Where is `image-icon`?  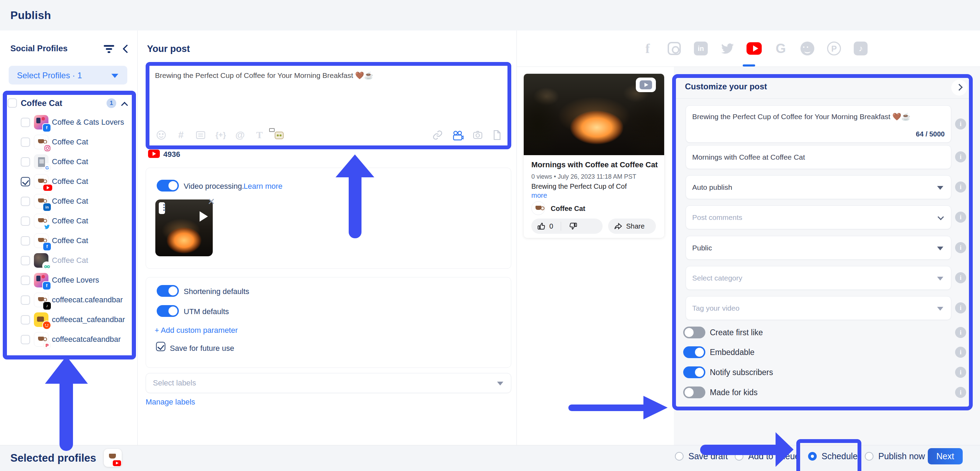
image-icon is located at coordinates (478, 135).